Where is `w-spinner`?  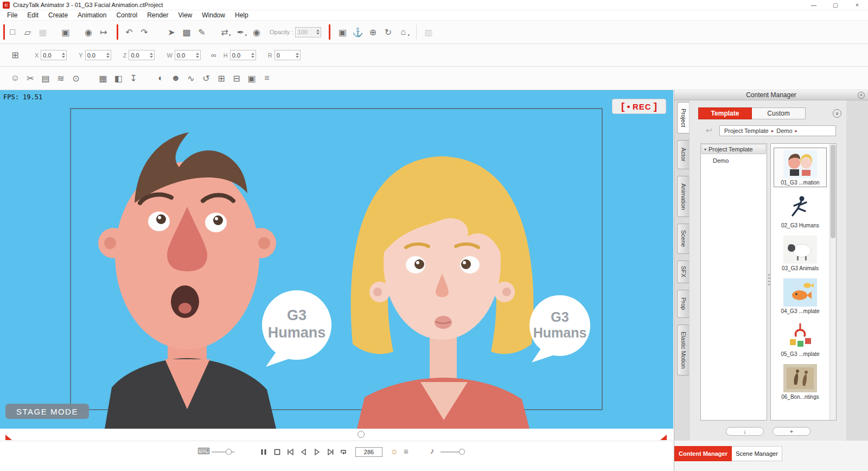
w-spinner is located at coordinates (197, 55).